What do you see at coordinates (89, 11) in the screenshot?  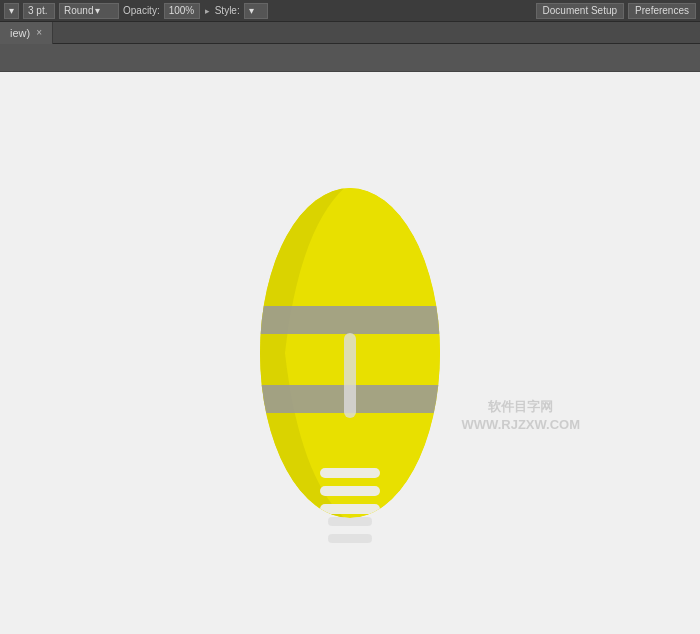 I see `stroke-type-dropdown: Round ▾` at bounding box center [89, 11].